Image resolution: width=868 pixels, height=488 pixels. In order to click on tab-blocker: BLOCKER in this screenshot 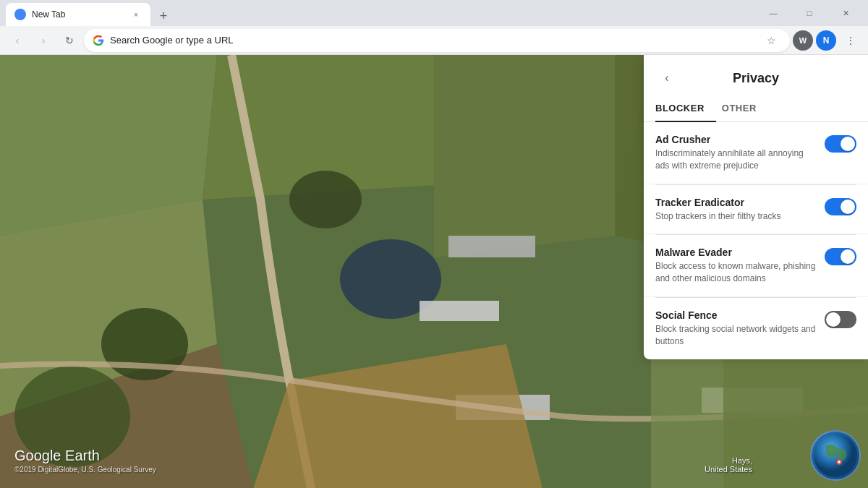, I will do `click(686, 108)`.